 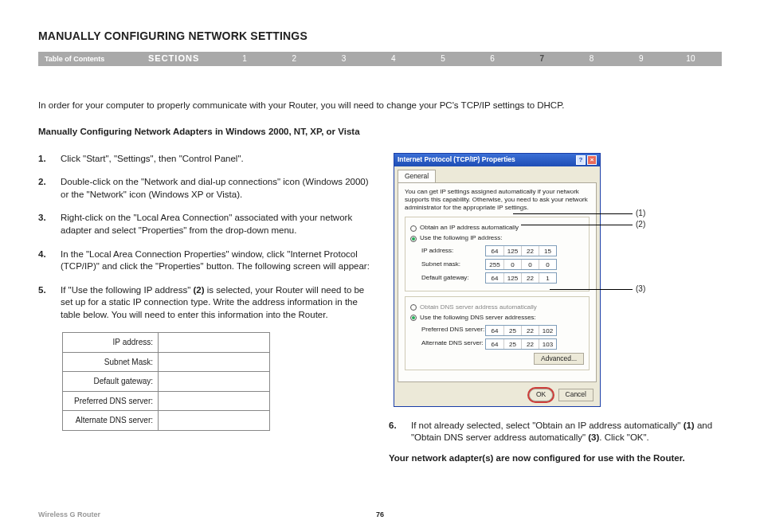 I want to click on dialog-titlebar: Internet Protocol (TCP/IP) Properties ? …, so click(x=497, y=160).